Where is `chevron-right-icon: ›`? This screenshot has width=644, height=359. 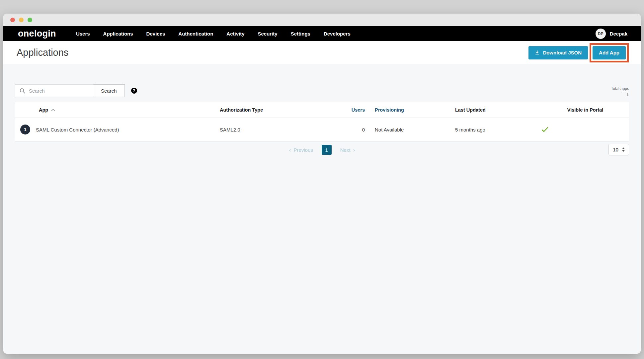
chevron-right-icon: › is located at coordinates (354, 150).